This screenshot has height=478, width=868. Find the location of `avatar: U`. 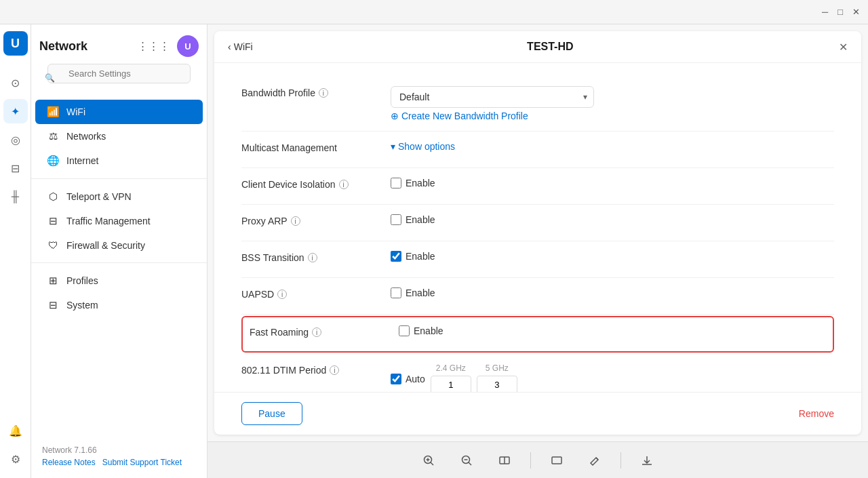

avatar: U is located at coordinates (188, 46).